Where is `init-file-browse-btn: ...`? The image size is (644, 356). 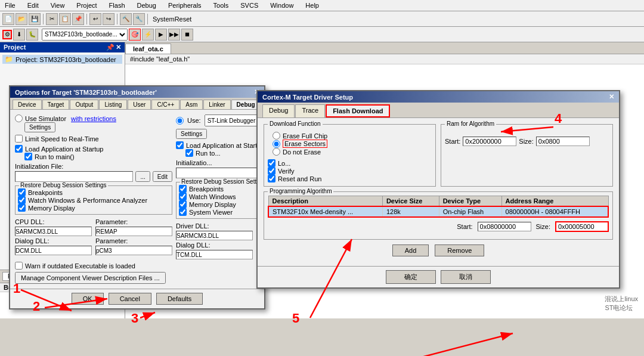
init-file-browse-btn: ... is located at coordinates (143, 177).